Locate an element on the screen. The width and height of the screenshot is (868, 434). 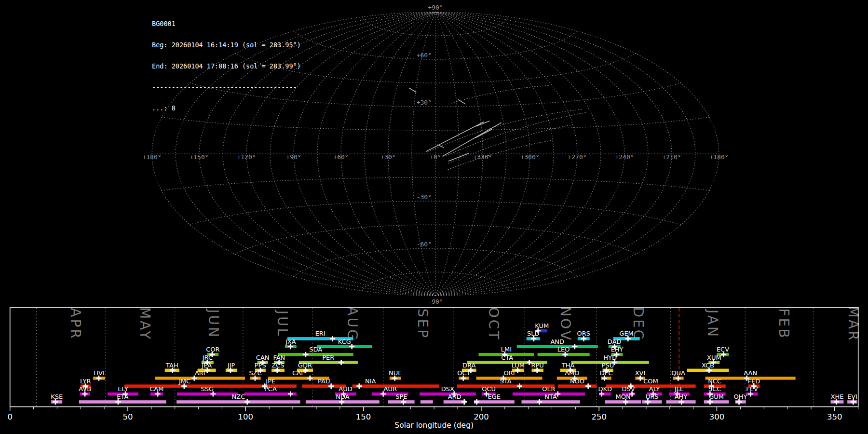
sky-longitude-label: +330° is located at coordinates (482, 157).